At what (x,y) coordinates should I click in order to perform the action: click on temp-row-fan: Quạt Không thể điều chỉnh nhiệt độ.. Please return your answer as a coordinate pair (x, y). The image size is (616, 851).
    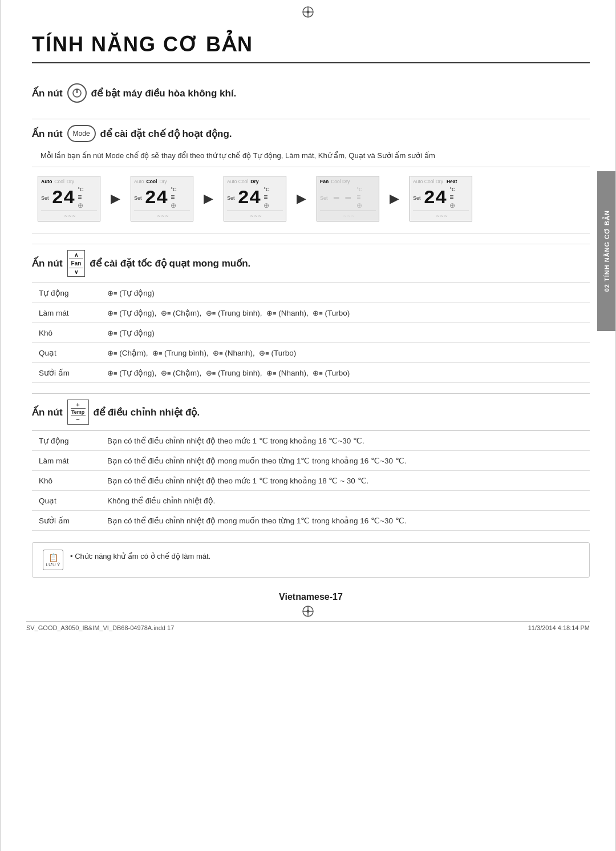
    Looking at the image, I should click on (311, 501).